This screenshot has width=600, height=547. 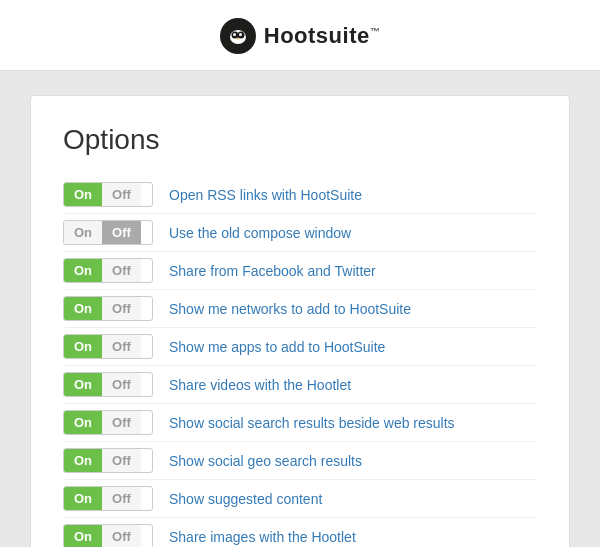 I want to click on option-label-7: Show social search results beside web re…, so click(x=312, y=423).